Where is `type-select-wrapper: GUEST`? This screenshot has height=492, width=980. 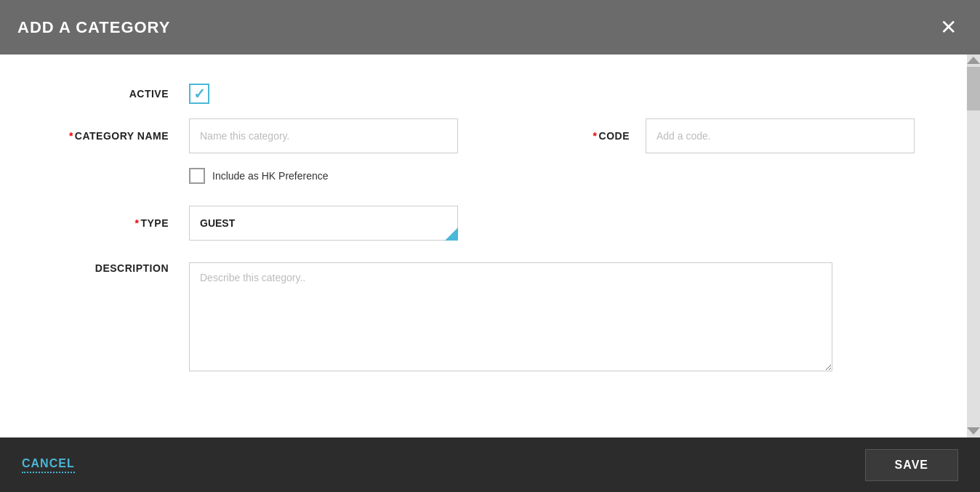
type-select-wrapper: GUEST is located at coordinates (324, 223).